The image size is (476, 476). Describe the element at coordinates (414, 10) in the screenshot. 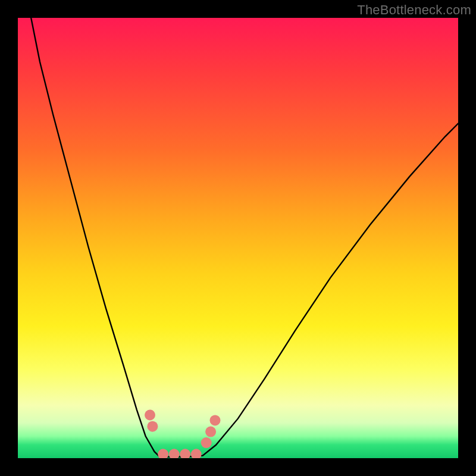

I see `watermark-text: TheBottleneck.com` at that location.